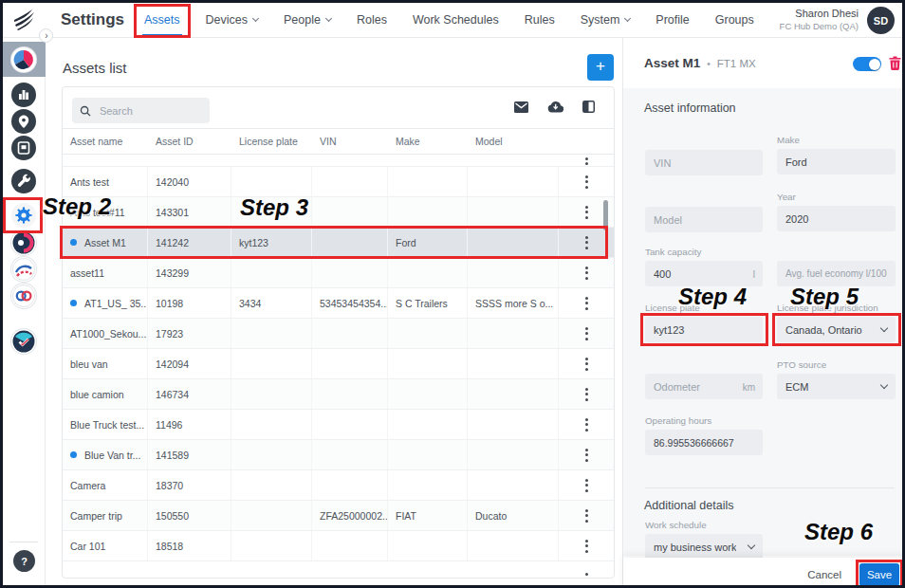 The image size is (905, 588). What do you see at coordinates (837, 330) in the screenshot?
I see `jurisdiction-select: Canada, Ontario` at bounding box center [837, 330].